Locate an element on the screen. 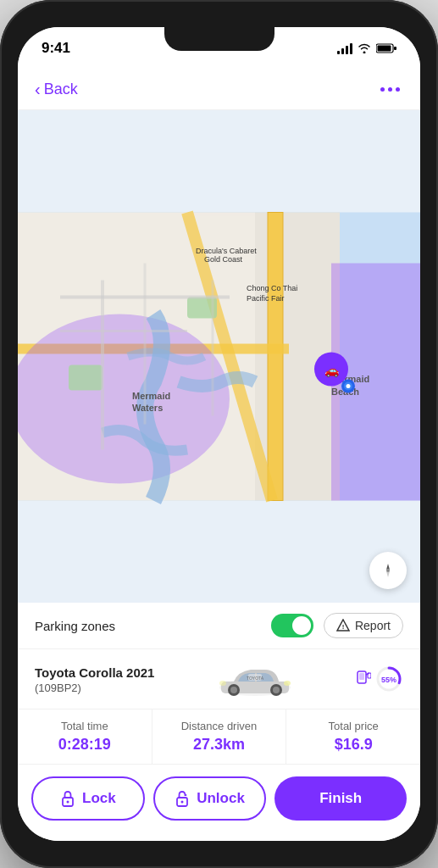 The image size is (438, 868). distance-label: Distance driven is located at coordinates (219, 726).